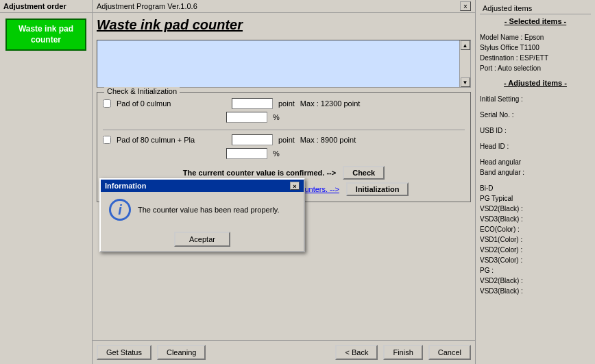 Image resolution: width=595 pixels, height=364 pixels. Describe the element at coordinates (247, 154) in the screenshot. I see `pad80-value2: 0` at that location.